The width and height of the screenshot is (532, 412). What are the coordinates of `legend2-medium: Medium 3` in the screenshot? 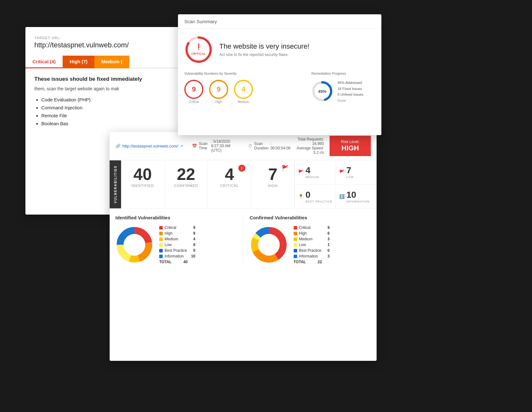 It's located at (312, 239).